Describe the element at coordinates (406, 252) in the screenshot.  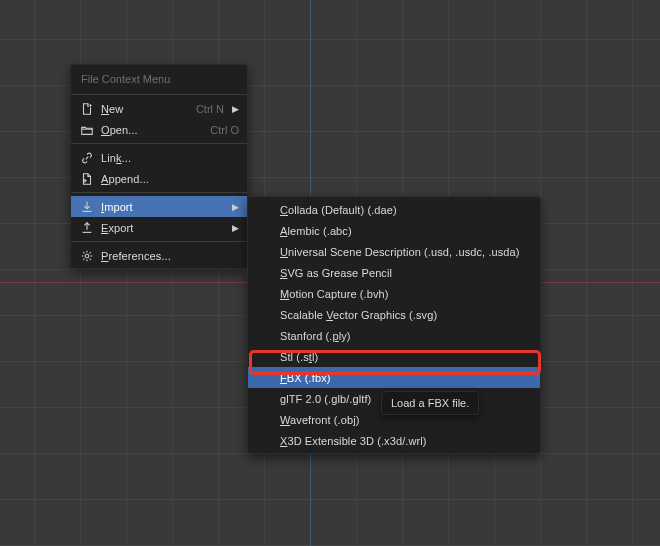
I see `menu-item-label: Universal Scene Description (.usd, .usdc…` at that location.